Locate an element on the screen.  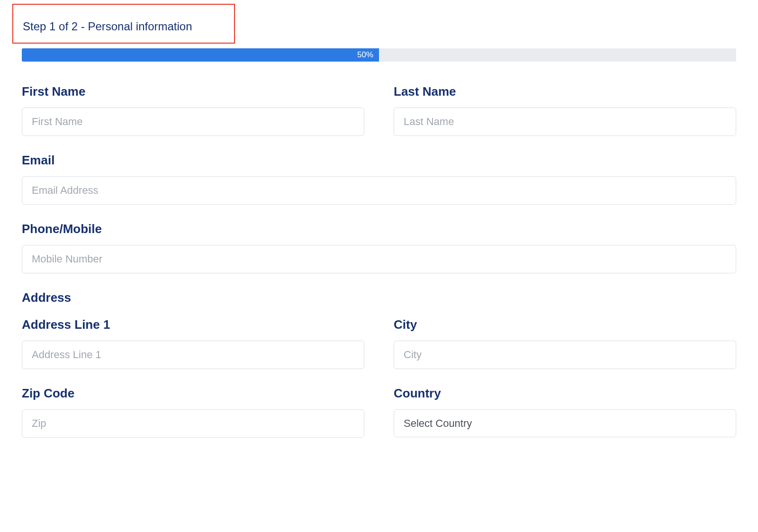
address-line1-group: Address Line 1 is located at coordinates (193, 343).